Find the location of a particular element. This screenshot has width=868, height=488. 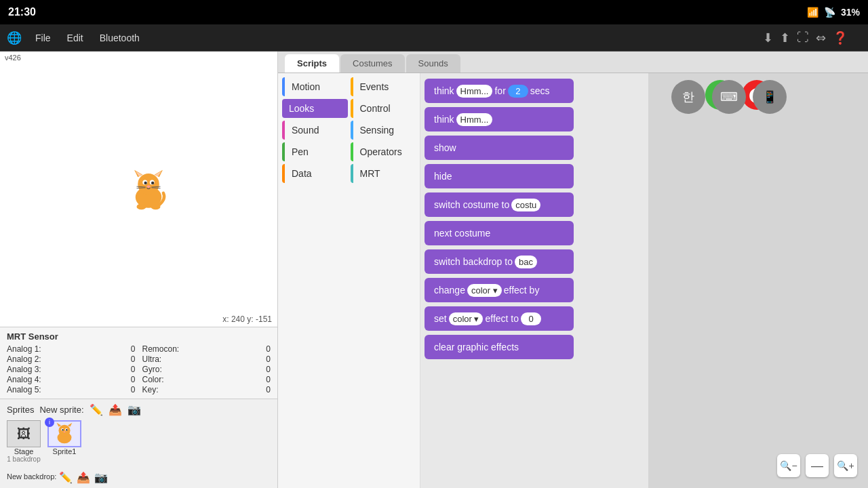

category-menu: Motion Events Looks Control Sound Sensin… is located at coordinates (349, 281).